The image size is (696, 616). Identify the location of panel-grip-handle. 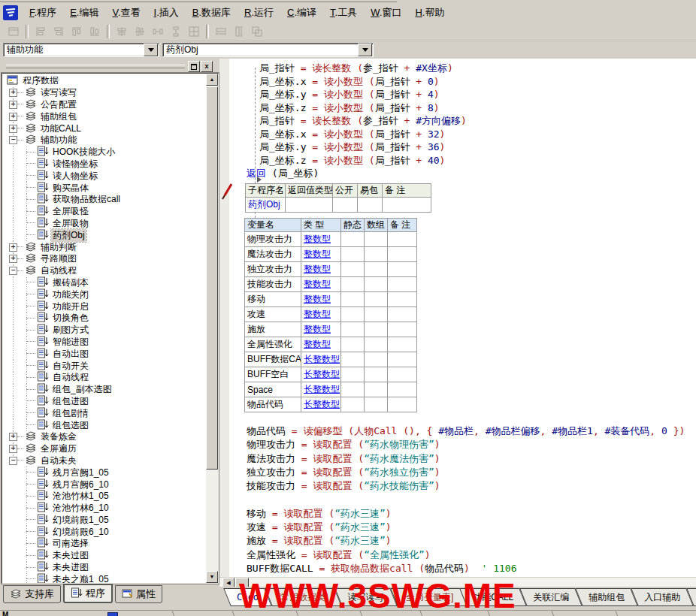
(95, 66).